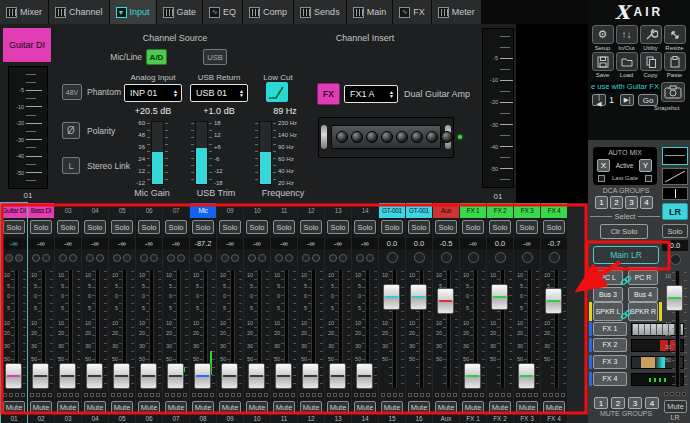 This screenshot has height=423, width=690. What do you see at coordinates (675, 176) in the screenshot?
I see `fader-curve-thumbnail` at bounding box center [675, 176].